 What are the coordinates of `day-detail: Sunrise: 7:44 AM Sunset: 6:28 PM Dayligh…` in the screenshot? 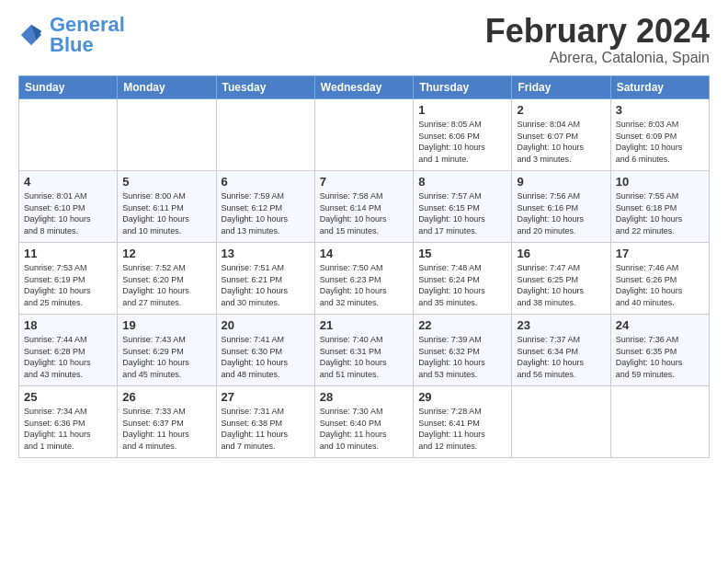 It's located at (68, 357).